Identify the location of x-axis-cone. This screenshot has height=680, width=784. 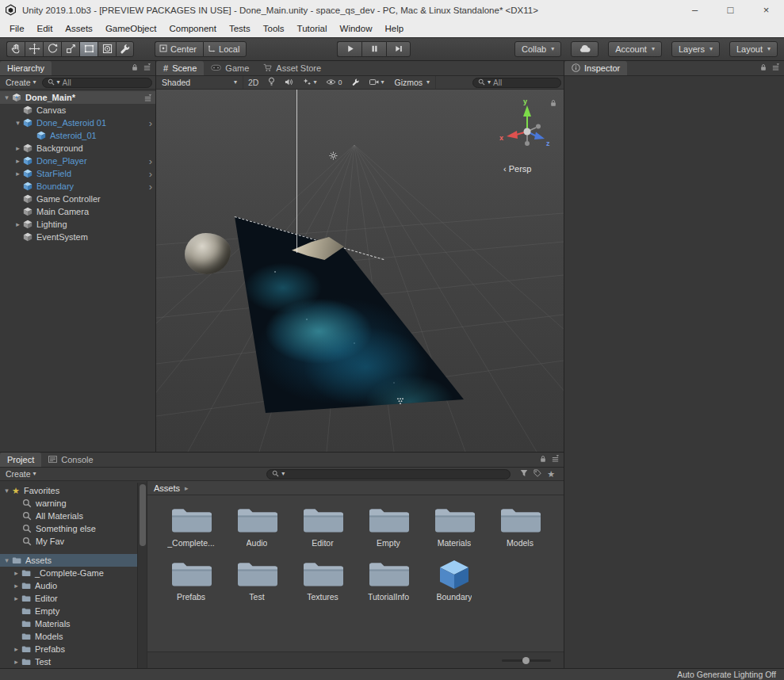
(512, 135).